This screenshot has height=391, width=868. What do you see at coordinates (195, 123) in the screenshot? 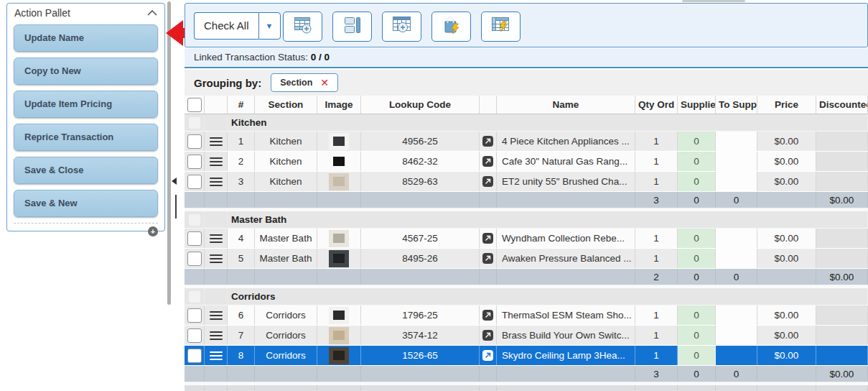
I see `group-checkbox-placeholder` at bounding box center [195, 123].